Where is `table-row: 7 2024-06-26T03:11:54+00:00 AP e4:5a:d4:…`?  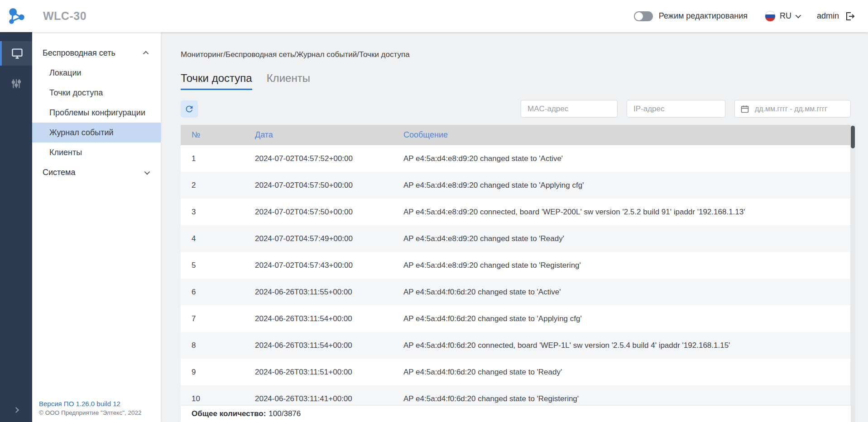 table-row: 7 2024-06-26T03:11:54+00:00 AP e4:5a:d4:… is located at coordinates (516, 318).